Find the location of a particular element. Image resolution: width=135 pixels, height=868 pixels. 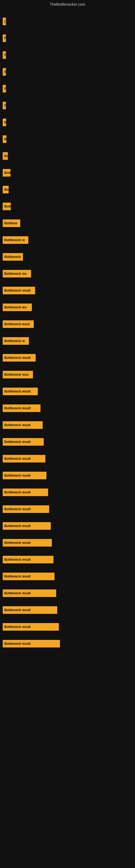

bar-row: Bottleneck resul is located at coordinates (68, 324).